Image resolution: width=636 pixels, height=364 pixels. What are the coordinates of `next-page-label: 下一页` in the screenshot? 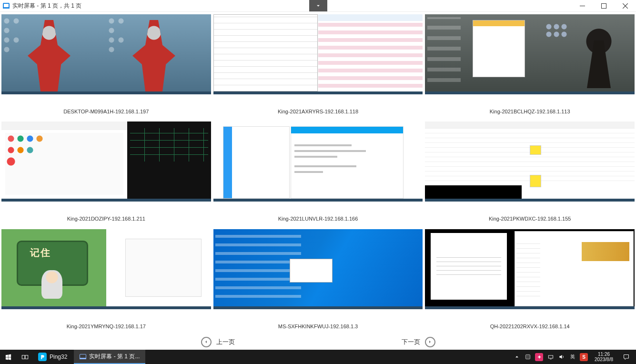 It's located at (411, 342).